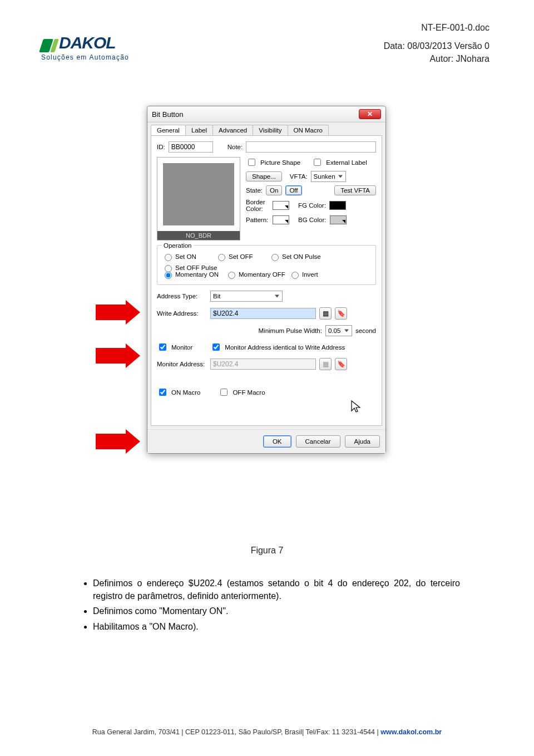  Describe the element at coordinates (199, 199) in the screenshot. I see `shape-preview: NO_BDR` at that location.